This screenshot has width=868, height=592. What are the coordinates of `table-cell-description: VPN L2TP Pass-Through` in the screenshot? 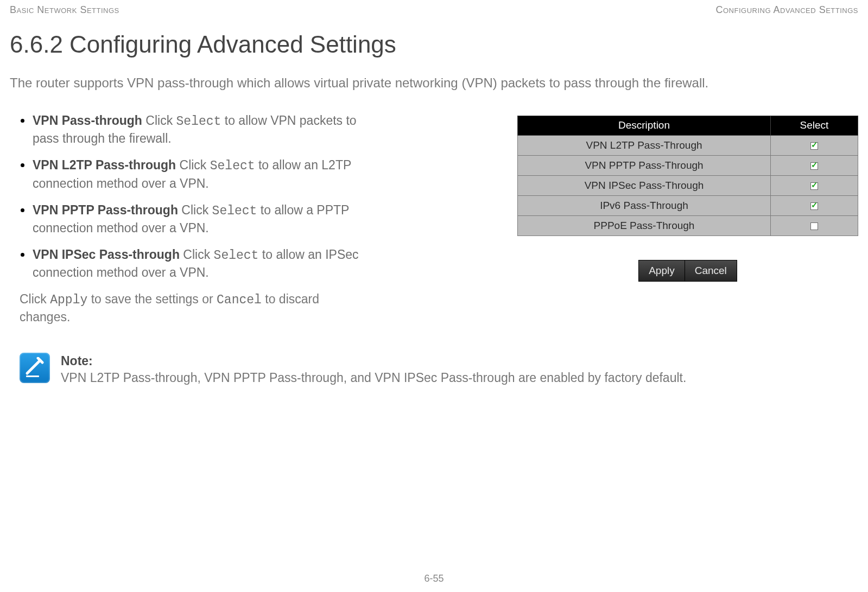 It's located at (644, 145).